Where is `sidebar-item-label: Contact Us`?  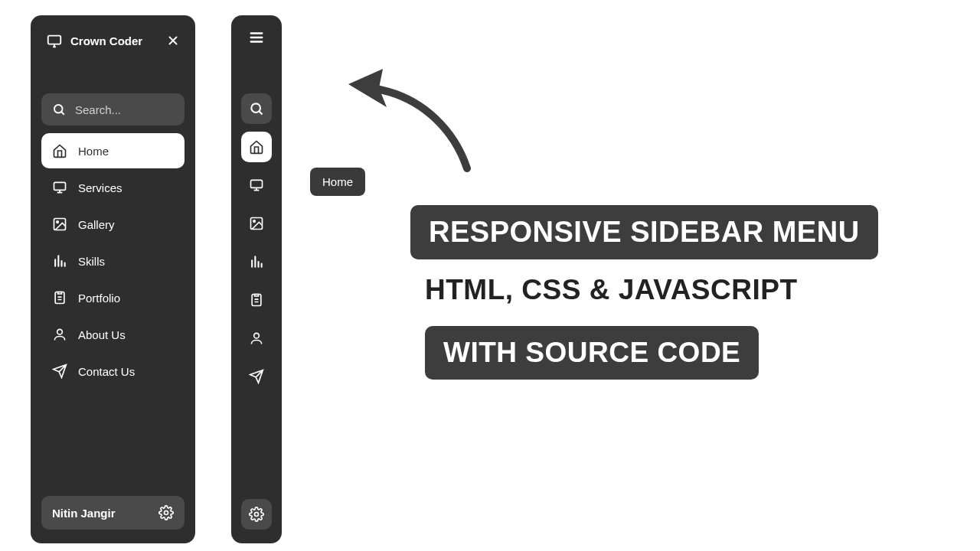
sidebar-item-label: Contact Us is located at coordinates (106, 372).